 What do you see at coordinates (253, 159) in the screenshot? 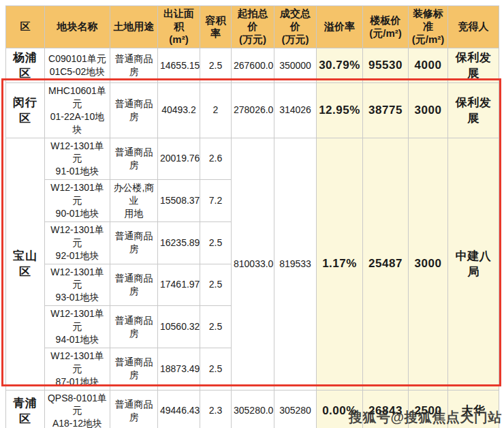
I see `table-row-baoshan-1: 宝山区 W12-1301单元 91-01地块 普通商品房 20019.76 2.…` at bounding box center [253, 159].